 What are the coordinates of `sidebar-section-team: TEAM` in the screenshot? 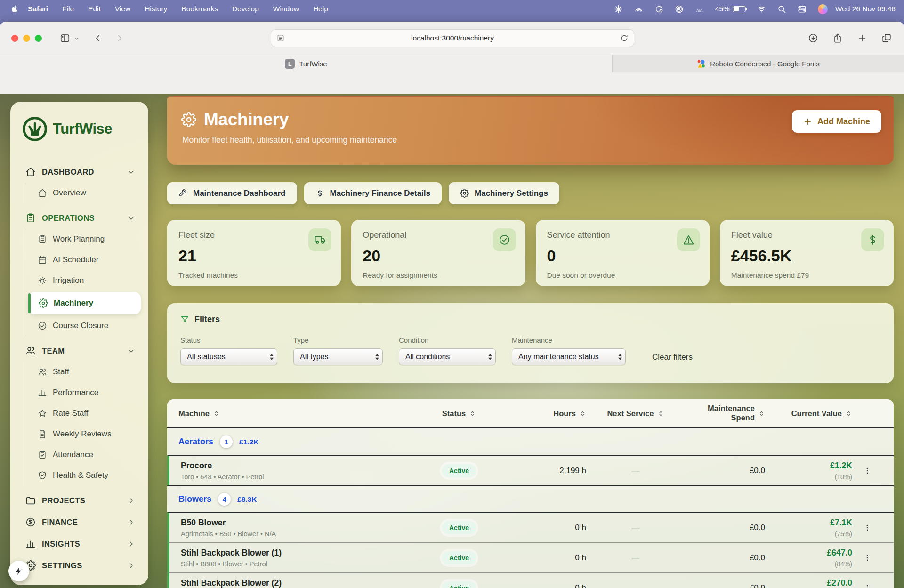 It's located at (79, 351).